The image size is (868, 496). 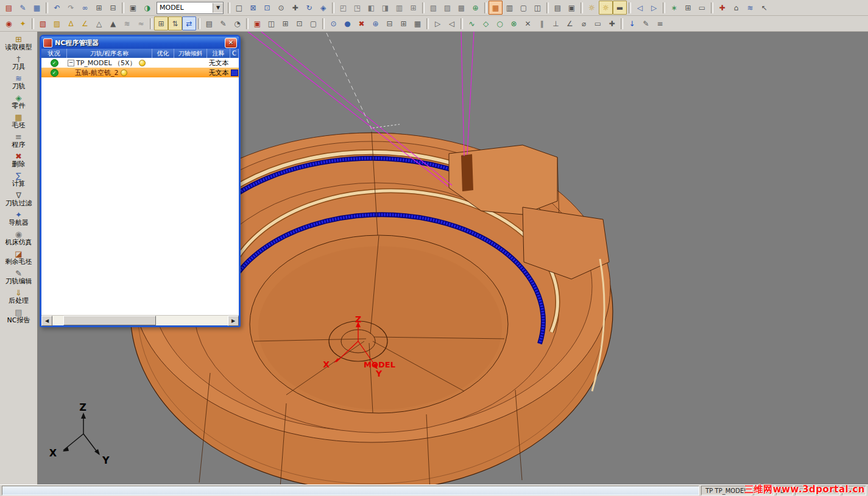 I want to click on spline-tool-button: ∿, so click(x=471, y=23).